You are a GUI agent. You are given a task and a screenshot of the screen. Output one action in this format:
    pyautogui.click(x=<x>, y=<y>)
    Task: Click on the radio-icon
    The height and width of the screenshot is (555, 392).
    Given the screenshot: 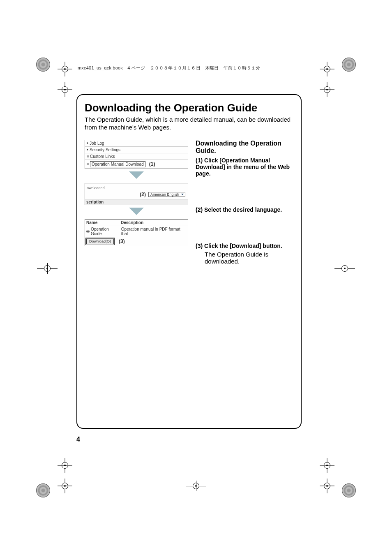 What is the action you would take?
    pyautogui.click(x=88, y=231)
    